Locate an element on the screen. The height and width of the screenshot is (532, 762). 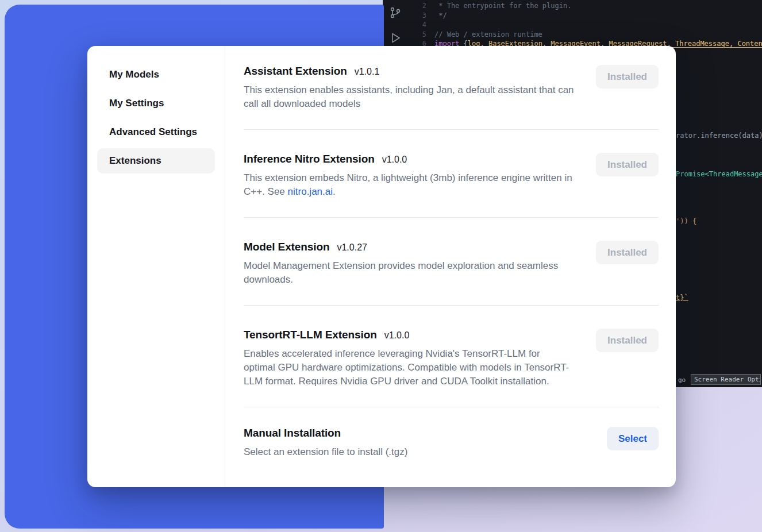
extension-info: Manual Installation Select an extension … is located at coordinates (325, 443).